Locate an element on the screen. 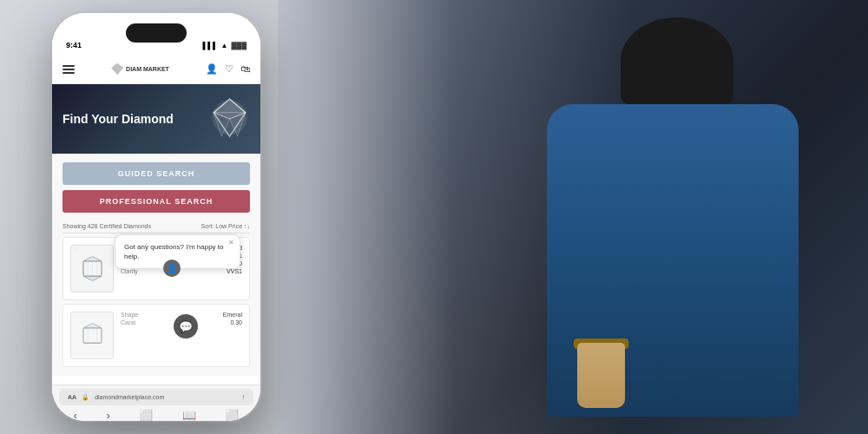 The height and width of the screenshot is (434, 868). user-icon: 👤 is located at coordinates (212, 69).